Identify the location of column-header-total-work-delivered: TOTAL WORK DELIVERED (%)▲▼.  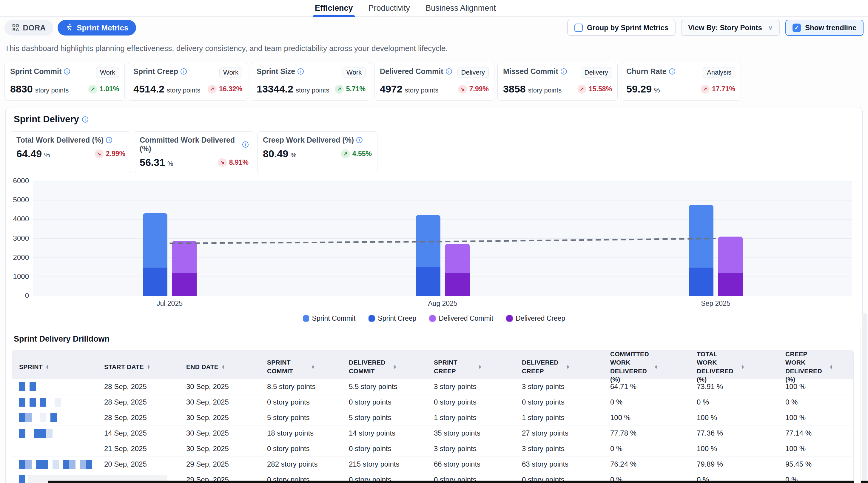
(734, 367).